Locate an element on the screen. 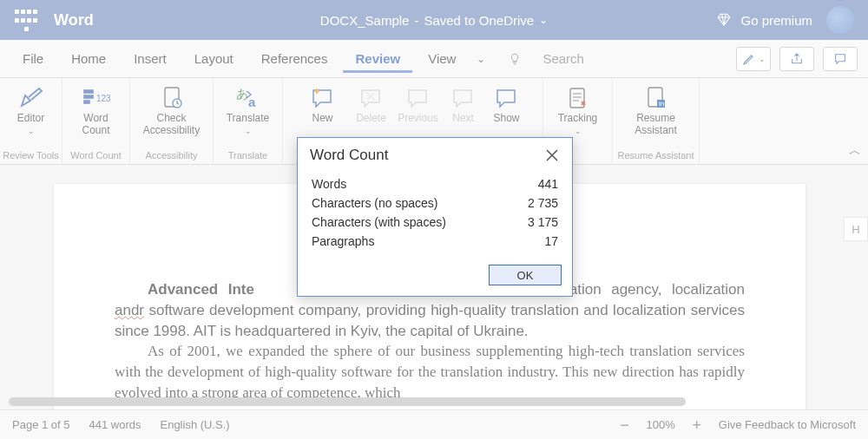 Image resolution: width=868 pixels, height=439 pixels. previous-comment-button: Previous is located at coordinates (418, 105).